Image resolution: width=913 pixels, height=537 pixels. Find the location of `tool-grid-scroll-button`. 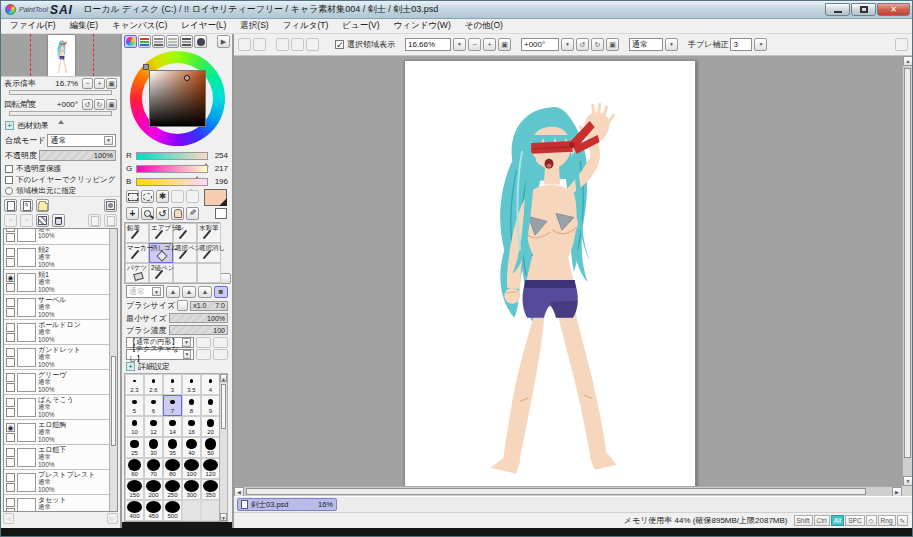

tool-grid-scroll-button is located at coordinates (226, 278).